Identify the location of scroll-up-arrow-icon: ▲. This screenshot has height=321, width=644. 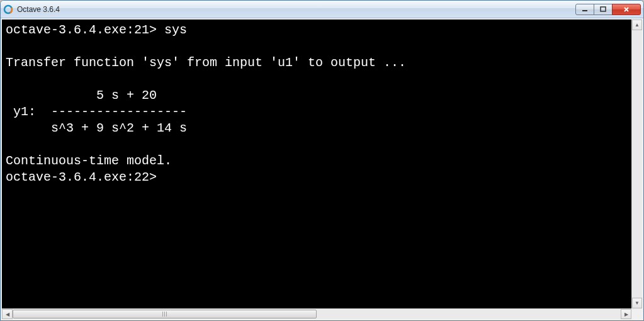
(637, 25).